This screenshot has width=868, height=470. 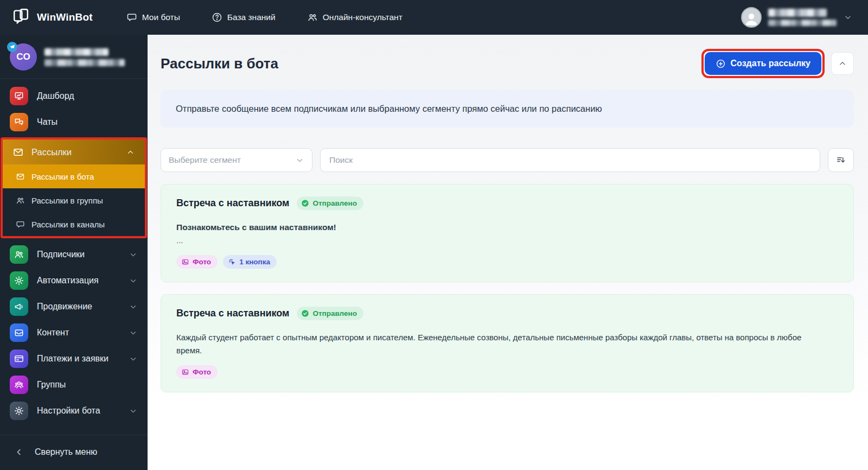 I want to click on sidebar-item-chats: Чаты, so click(x=74, y=122).